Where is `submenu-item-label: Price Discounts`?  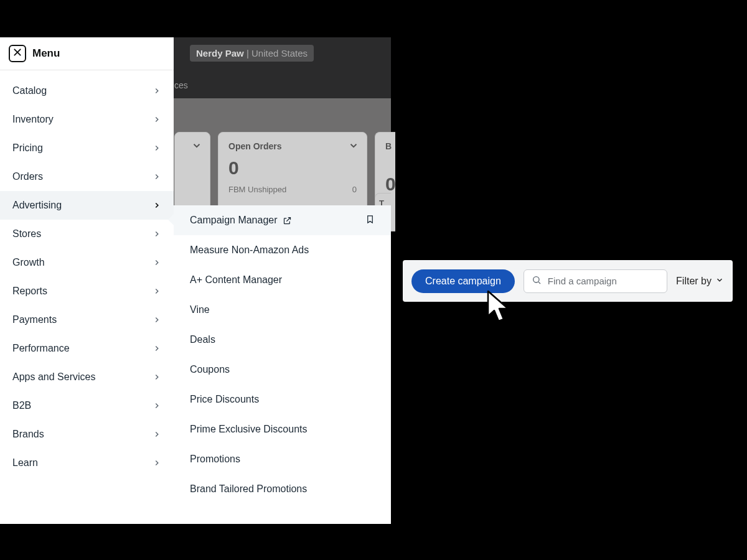
submenu-item-label: Price Discounts is located at coordinates (224, 399).